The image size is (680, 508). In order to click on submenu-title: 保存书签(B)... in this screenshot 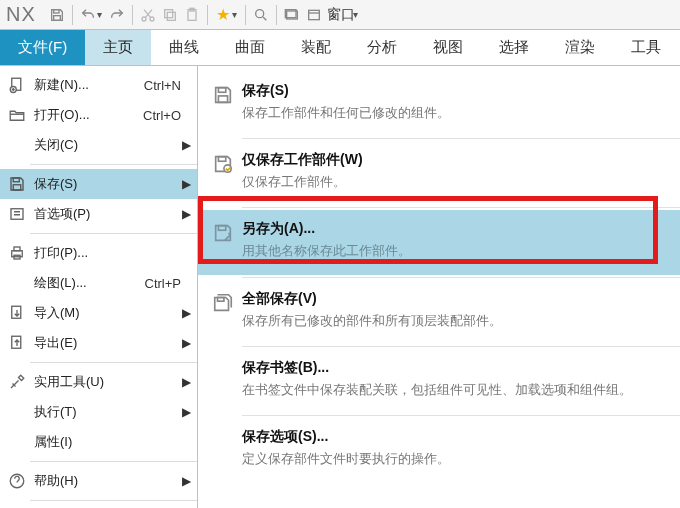, I will do `click(454, 368)`.